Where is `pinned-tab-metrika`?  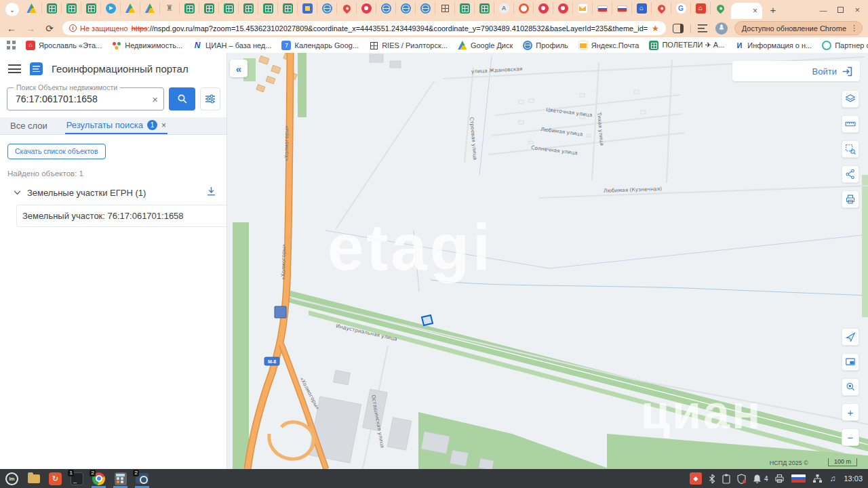 pinned-tab-metrika is located at coordinates (307, 8).